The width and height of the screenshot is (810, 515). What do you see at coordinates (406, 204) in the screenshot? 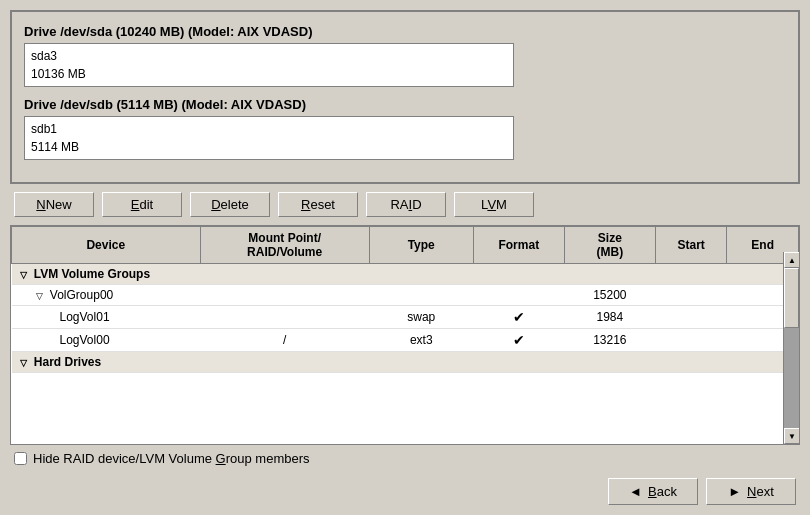
I see `raid-button: RAID` at bounding box center [406, 204].